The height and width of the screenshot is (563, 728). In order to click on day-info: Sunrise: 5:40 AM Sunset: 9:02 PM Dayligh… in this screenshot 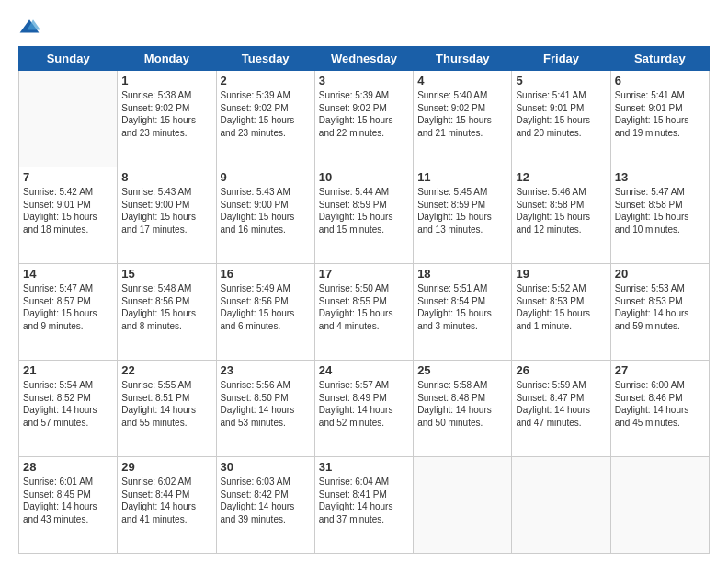, I will do `click(462, 114)`.